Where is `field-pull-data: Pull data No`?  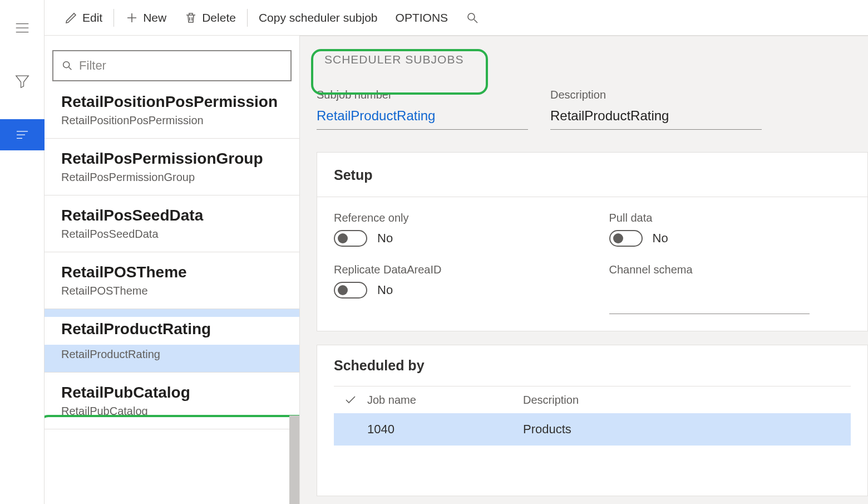 field-pull-data: Pull data No is located at coordinates (730, 229).